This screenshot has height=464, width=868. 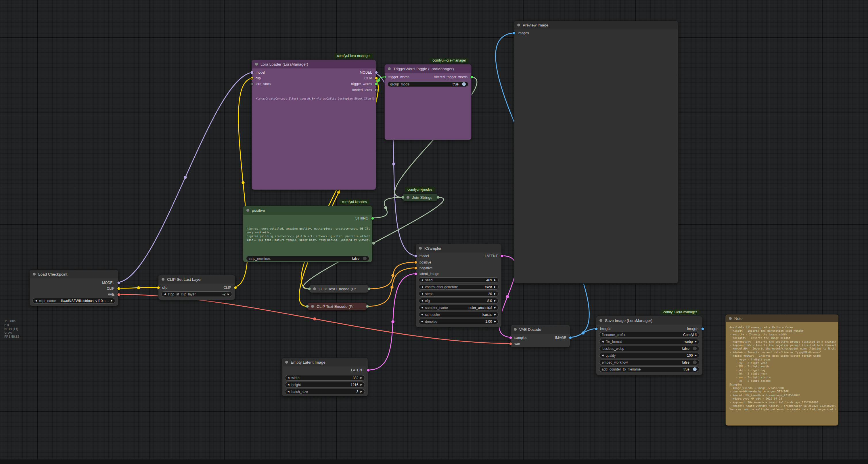 I want to click on height-widget: ◀height1216▶, so click(x=325, y=385).